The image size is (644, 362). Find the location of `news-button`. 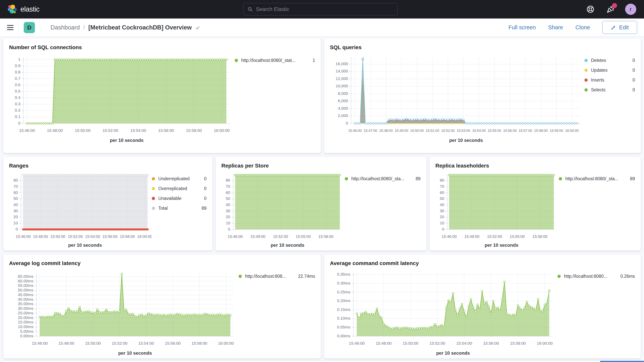

news-button is located at coordinates (610, 9).